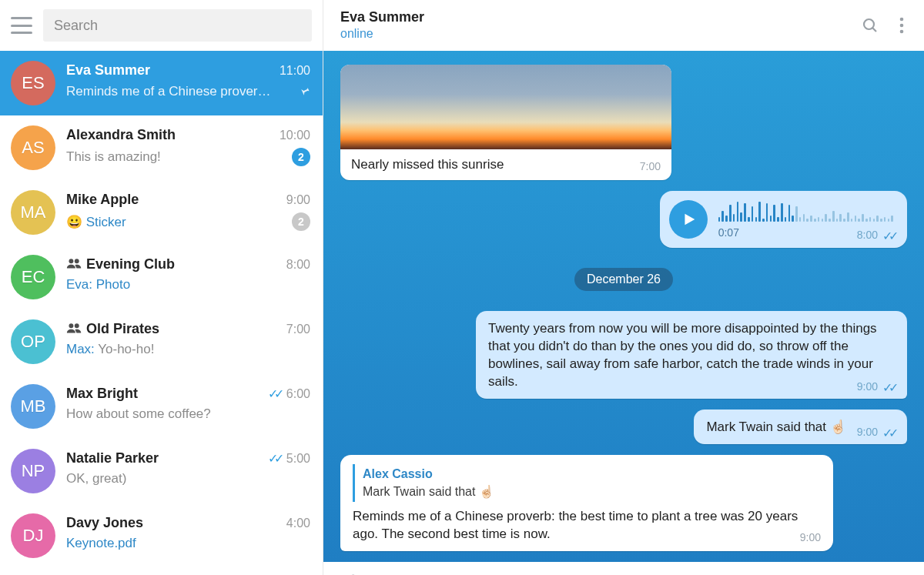 This screenshot has width=924, height=575. I want to click on photo-thumbnail, so click(506, 107).